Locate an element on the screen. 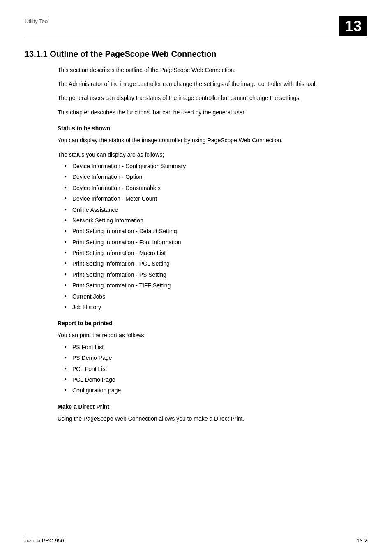 Image resolution: width=392 pixels, height=556 pixels. intro-paragraph-3: The general users can display the status… is located at coordinates (204, 98).